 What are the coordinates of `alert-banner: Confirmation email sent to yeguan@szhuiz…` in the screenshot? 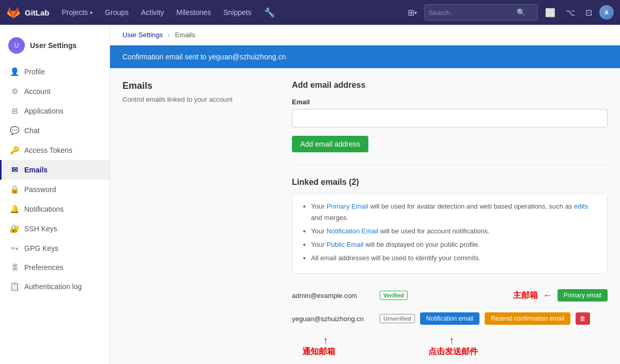 It's located at (365, 57).